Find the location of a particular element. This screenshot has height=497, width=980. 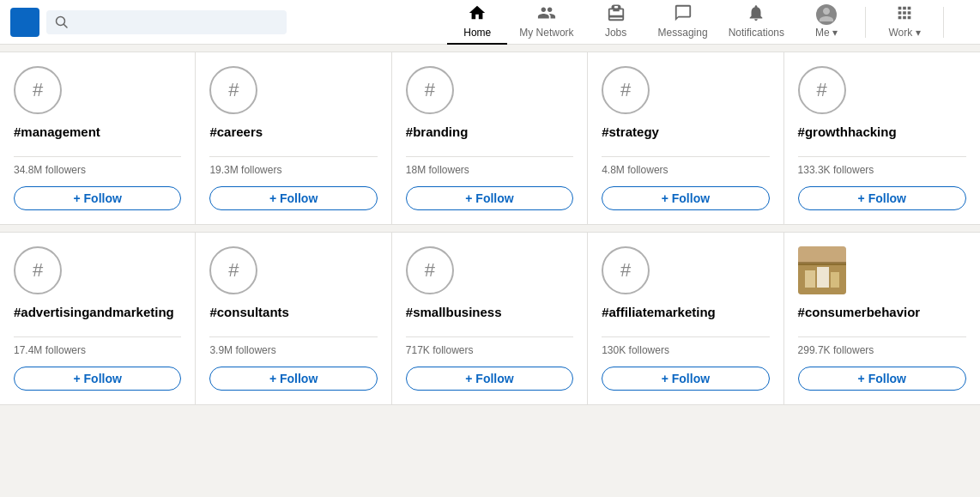

follow-button-growthhacking: + Follow is located at coordinates (882, 198).